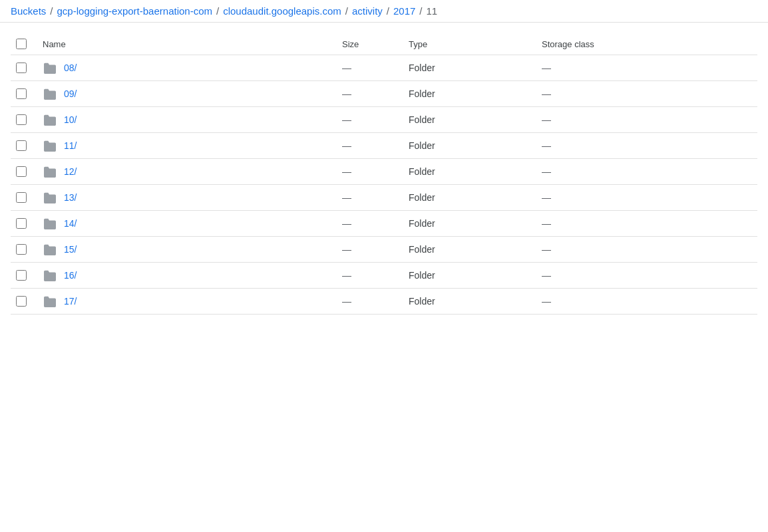  What do you see at coordinates (384, 120) in the screenshot?
I see `table-row: 10/ —Folder—` at bounding box center [384, 120].